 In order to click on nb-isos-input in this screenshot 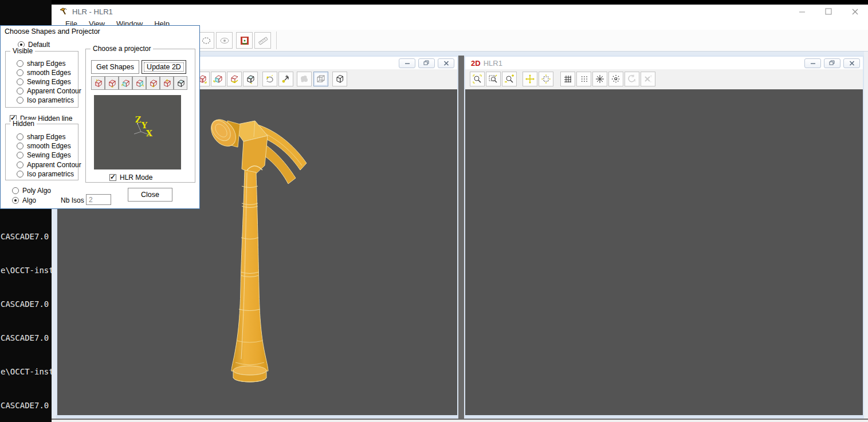, I will do `click(99, 199)`.